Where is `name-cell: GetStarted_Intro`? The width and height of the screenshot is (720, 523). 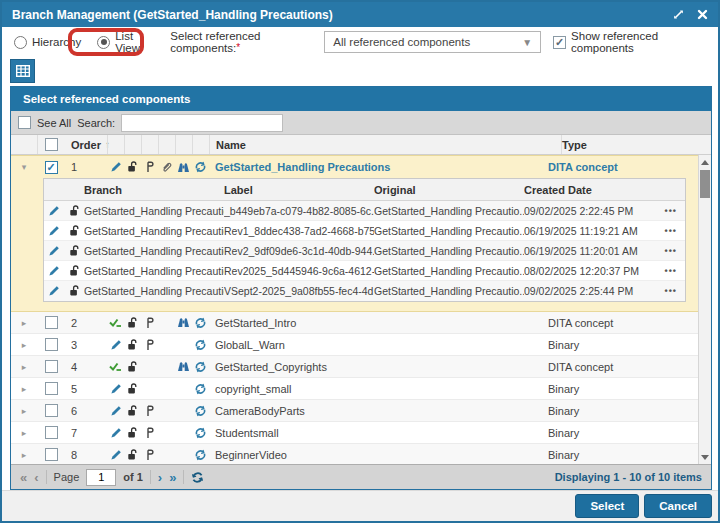 name-cell: GetStarted_Intro is located at coordinates (378, 323).